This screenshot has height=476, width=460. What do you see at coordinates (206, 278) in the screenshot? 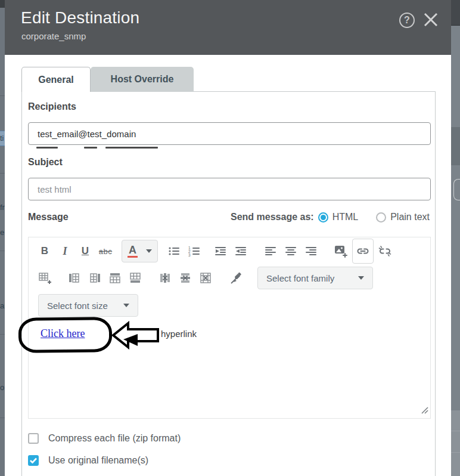
I see `delete-table-button` at bounding box center [206, 278].